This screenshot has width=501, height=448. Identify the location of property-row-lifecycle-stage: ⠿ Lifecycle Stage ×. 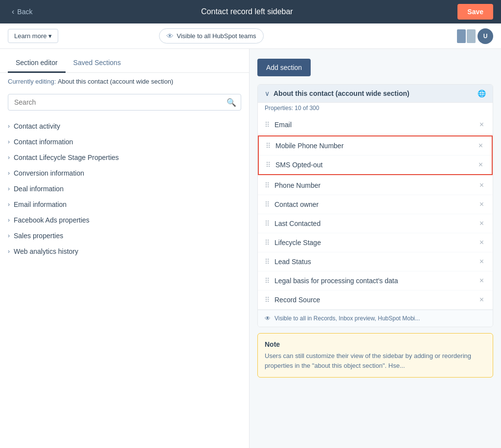
(375, 243).